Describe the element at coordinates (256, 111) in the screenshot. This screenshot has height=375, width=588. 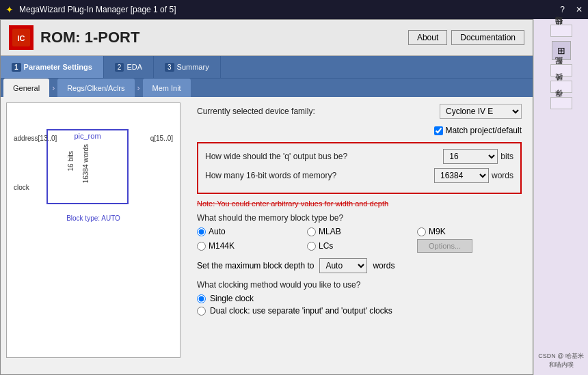
I see `device-family-label: Currently selected device family:` at that location.